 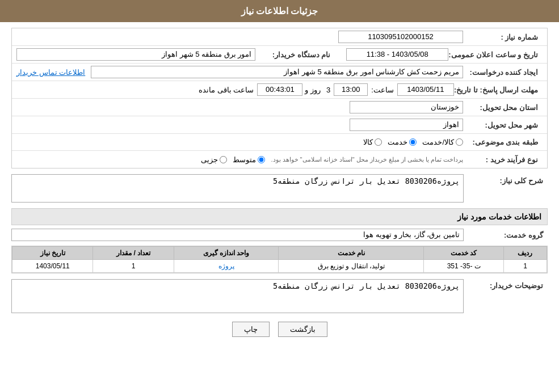 I want to click on page-header: جزئیات اطلاعات نیاز, so click(x=279, y=11).